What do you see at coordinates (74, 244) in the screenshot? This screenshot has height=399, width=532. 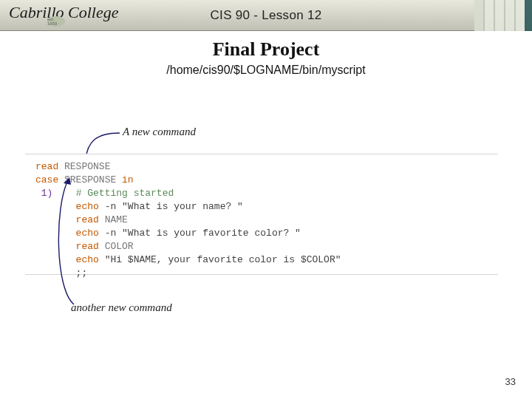 I see `arrow-bottom-icon` at bounding box center [74, 244].